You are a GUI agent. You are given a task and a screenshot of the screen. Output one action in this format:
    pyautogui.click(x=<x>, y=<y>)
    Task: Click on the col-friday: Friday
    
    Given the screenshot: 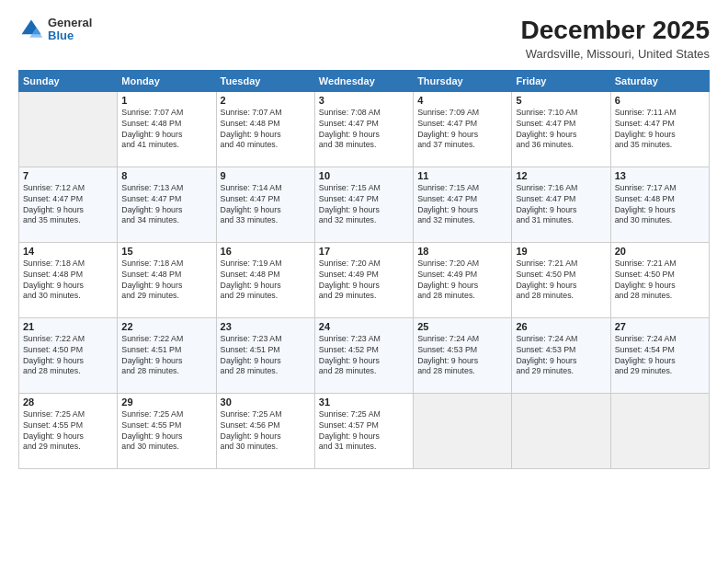 What is the action you would take?
    pyautogui.click(x=561, y=81)
    